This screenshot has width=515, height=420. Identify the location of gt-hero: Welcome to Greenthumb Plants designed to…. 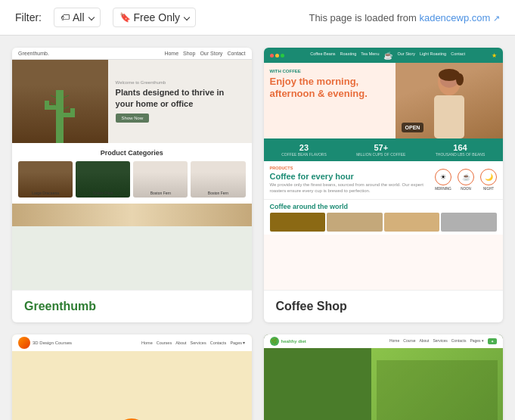
(132, 101).